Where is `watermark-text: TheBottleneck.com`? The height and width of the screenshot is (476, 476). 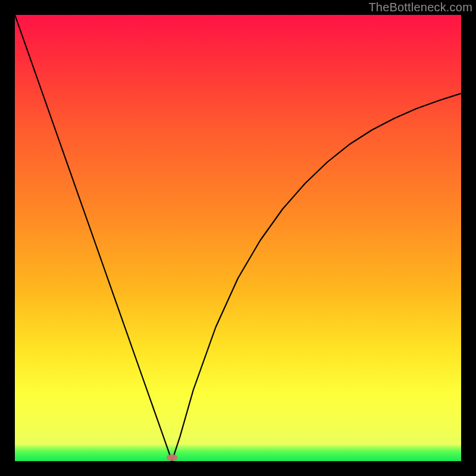 watermark-text: TheBottleneck.com is located at coordinates (420, 7).